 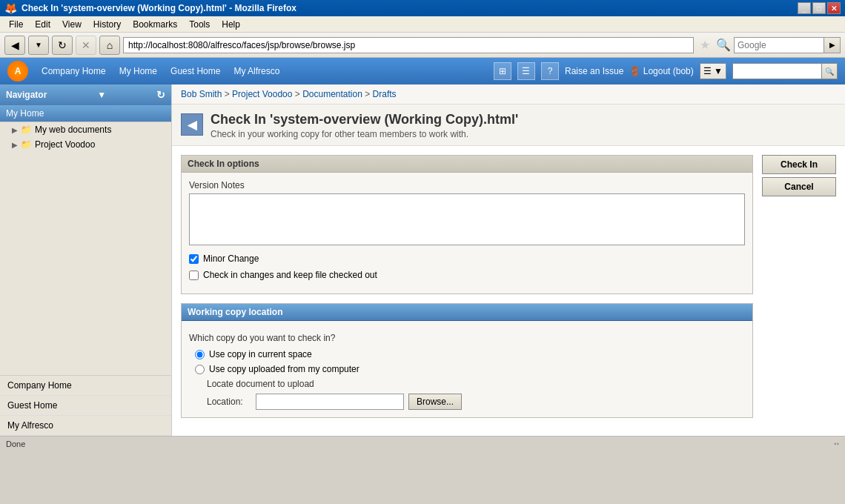 What do you see at coordinates (834, 8) in the screenshot?
I see `close-button: ✕` at bounding box center [834, 8].